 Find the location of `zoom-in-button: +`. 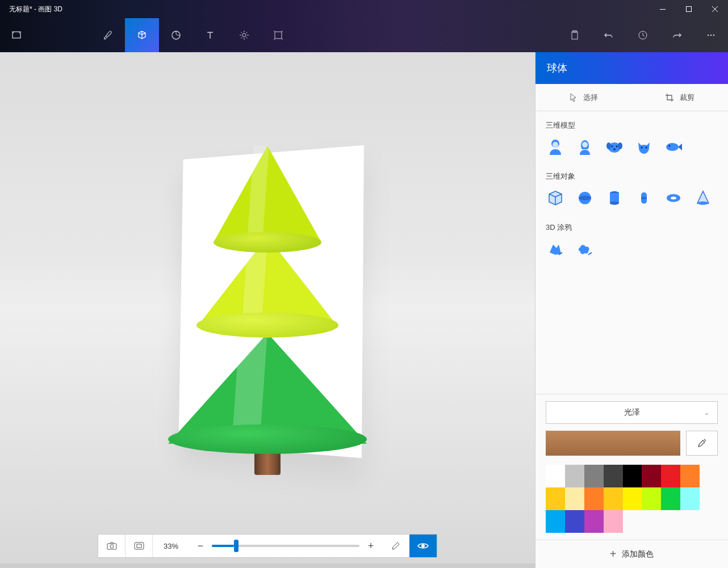

zoom-in-button: + is located at coordinates (371, 546).